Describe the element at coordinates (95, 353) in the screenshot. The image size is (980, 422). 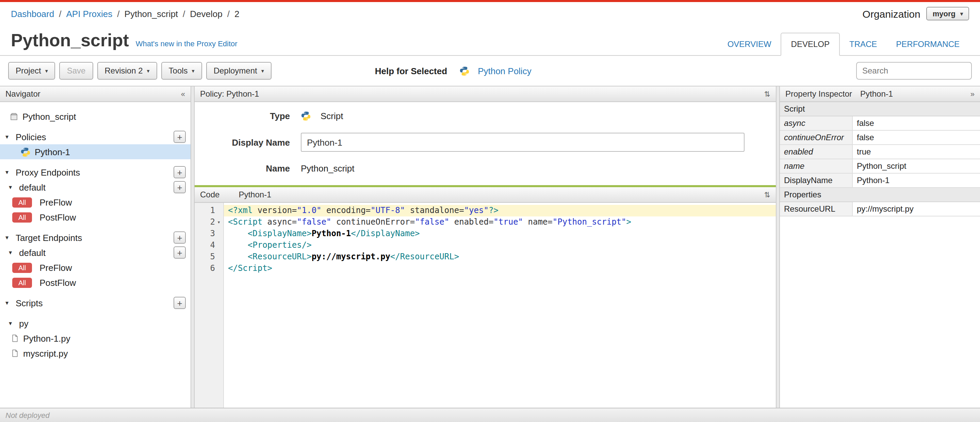
I see `nav-item-myscript-py: myscript.py` at that location.